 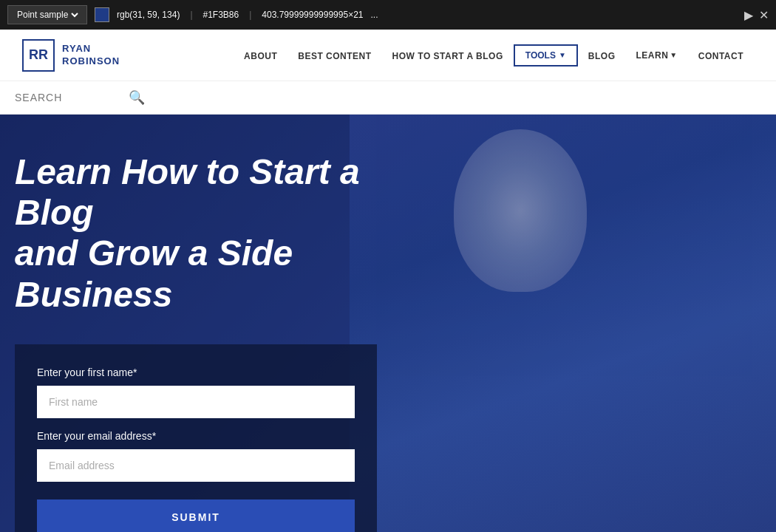 What do you see at coordinates (721, 56) in the screenshot?
I see `nav-link-contact: CONTACT` at bounding box center [721, 56].